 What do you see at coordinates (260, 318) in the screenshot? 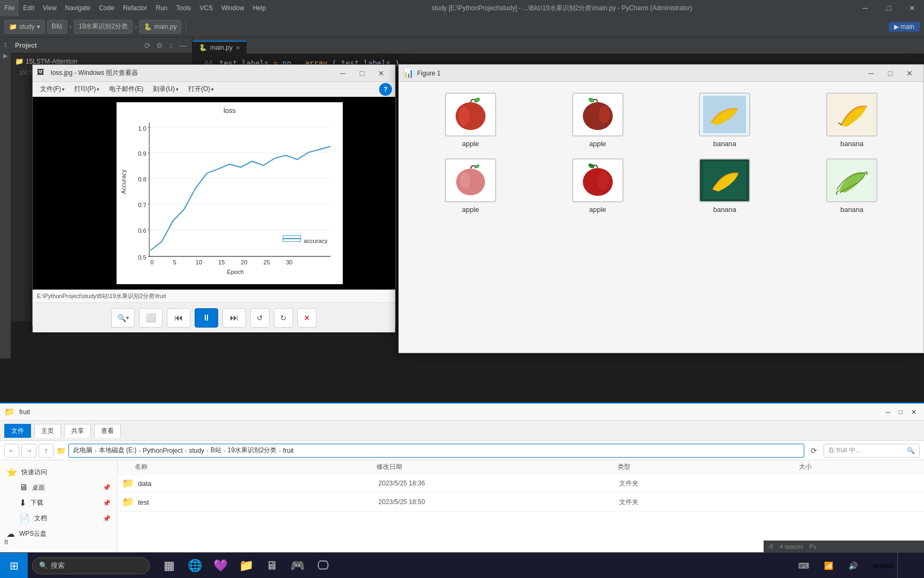
I see `pv-rotate-left-button: ↺` at bounding box center [260, 318].